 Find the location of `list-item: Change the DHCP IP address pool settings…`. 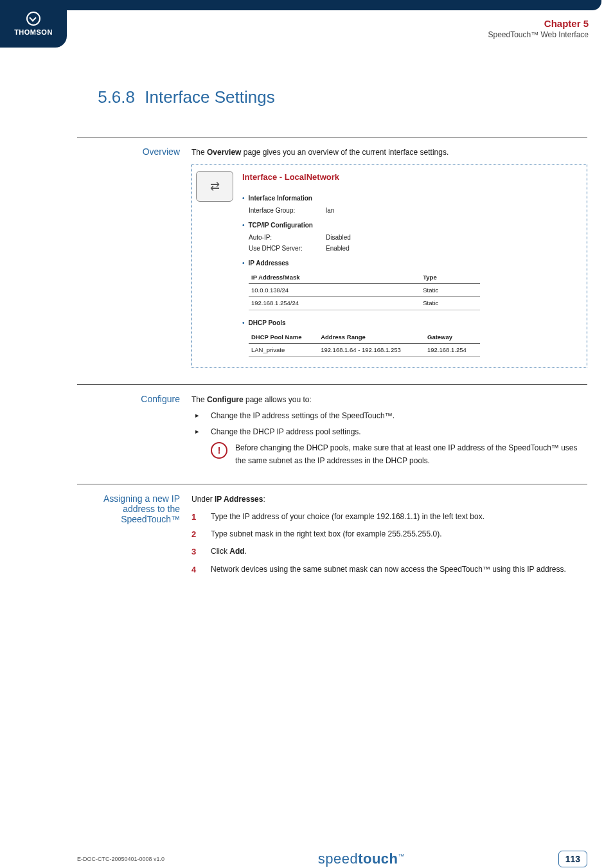

list-item: Change the DHCP IP address pool settings… is located at coordinates (389, 432).